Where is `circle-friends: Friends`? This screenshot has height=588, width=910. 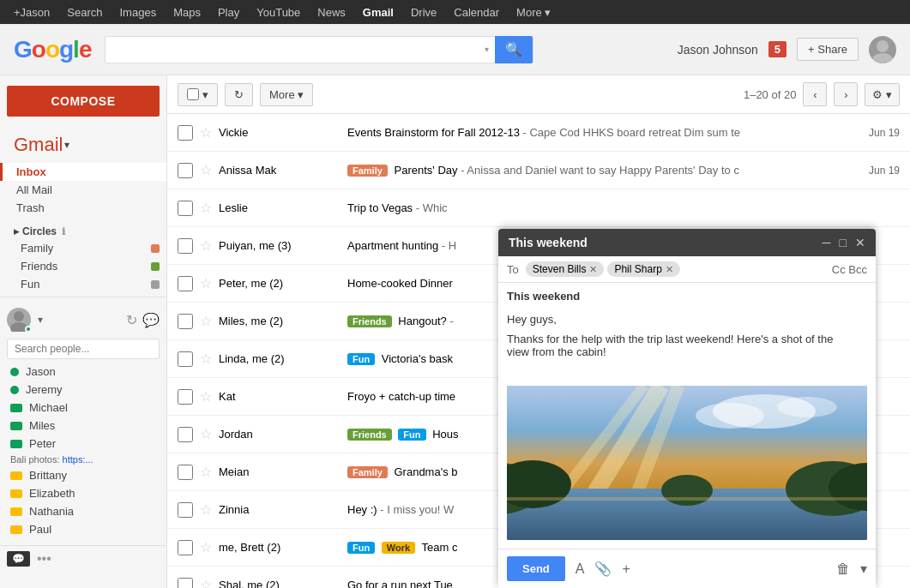 circle-friends: Friends is located at coordinates (83, 266).